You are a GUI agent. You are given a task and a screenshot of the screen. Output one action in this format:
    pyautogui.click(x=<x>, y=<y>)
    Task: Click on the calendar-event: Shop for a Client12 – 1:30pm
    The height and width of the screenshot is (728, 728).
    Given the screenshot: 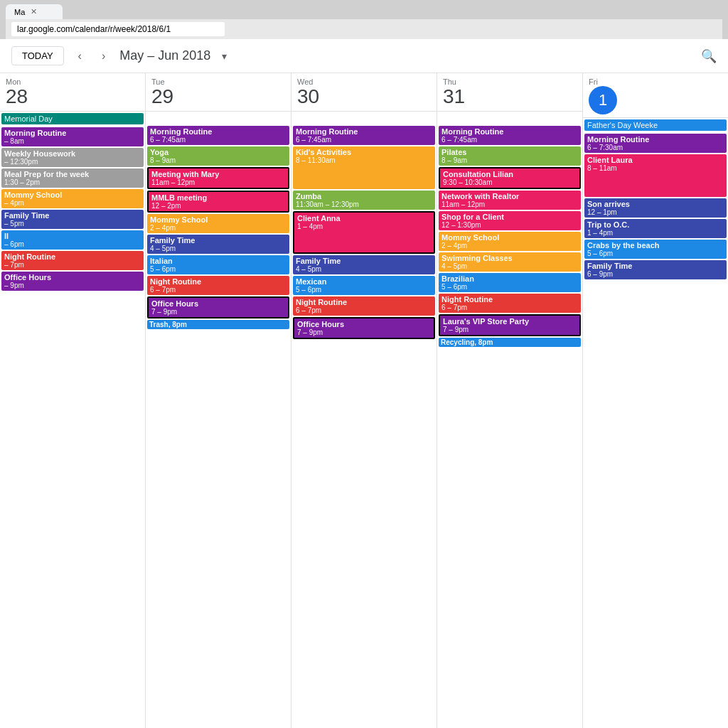 What is the action you would take?
    pyautogui.click(x=510, y=220)
    